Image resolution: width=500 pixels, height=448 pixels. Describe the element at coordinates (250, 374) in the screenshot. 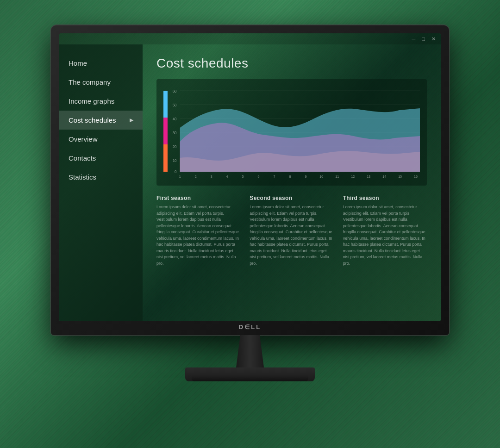

I see `monitor-stand-base` at that location.